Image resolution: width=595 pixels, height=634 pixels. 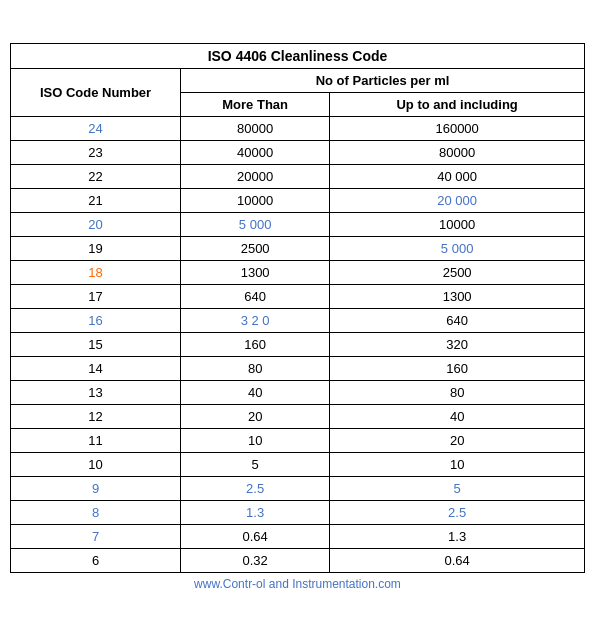 What do you see at coordinates (298, 345) in the screenshot?
I see `table-row: 15160320` at bounding box center [298, 345].